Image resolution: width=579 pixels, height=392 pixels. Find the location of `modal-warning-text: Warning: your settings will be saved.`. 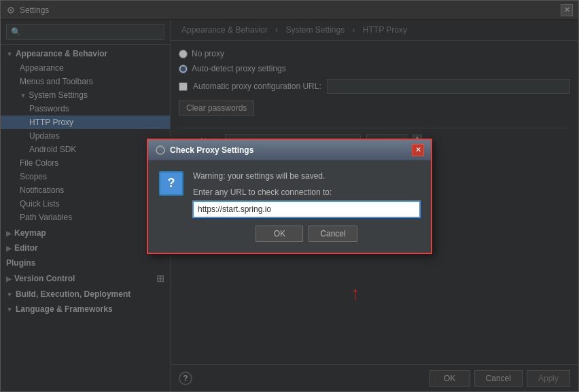

modal-warning-text: Warning: your settings will be saved. is located at coordinates (306, 176).